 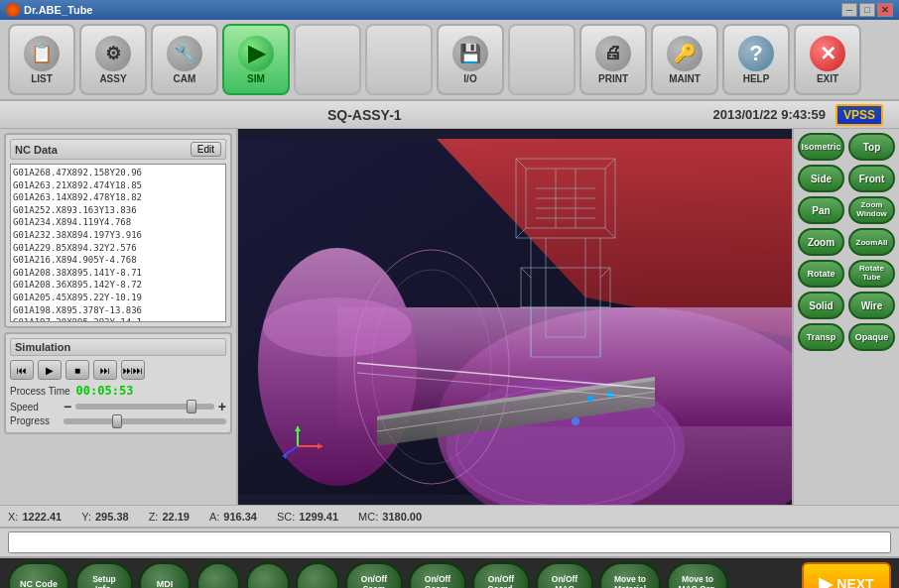 What do you see at coordinates (133, 370) in the screenshot?
I see `sim-fast-forward-button: ⏭⏭` at bounding box center [133, 370].